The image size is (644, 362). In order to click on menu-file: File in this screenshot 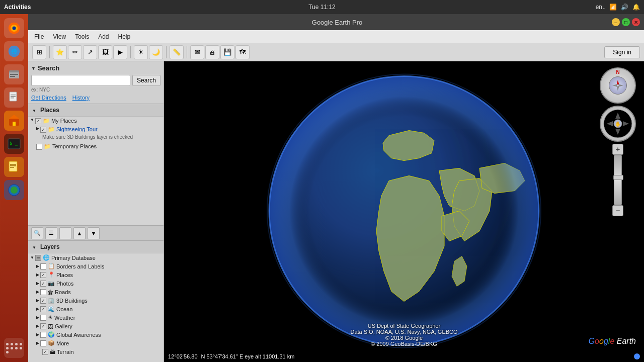, I will do `click(39, 37)`.